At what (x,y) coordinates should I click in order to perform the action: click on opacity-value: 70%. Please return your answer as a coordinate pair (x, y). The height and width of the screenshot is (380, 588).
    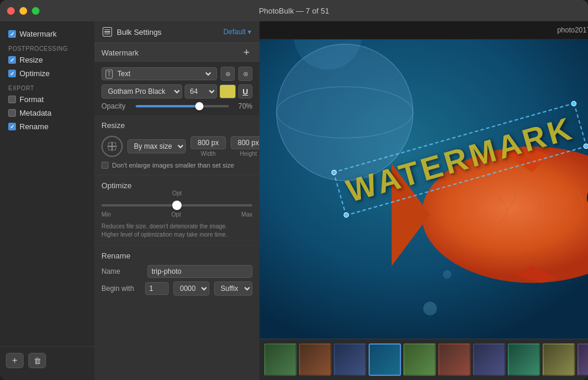
    Looking at the image, I should click on (243, 106).